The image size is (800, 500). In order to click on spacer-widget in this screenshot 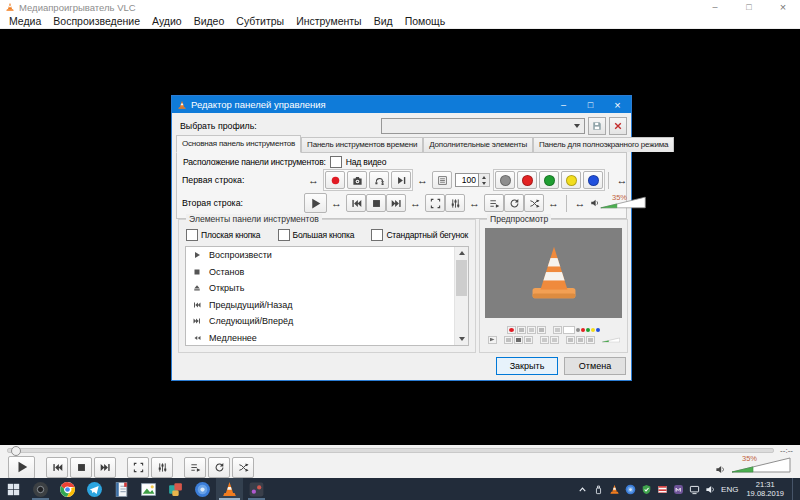, I will do `click(416, 203)`.